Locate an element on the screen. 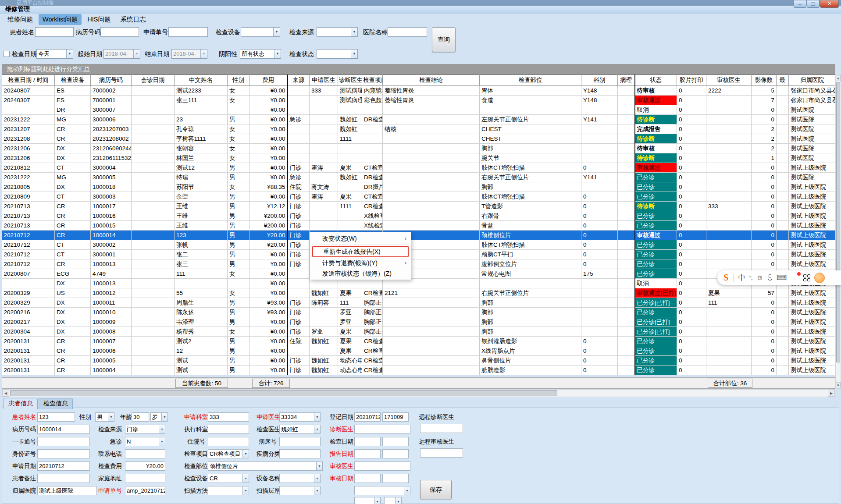 The height and width of the screenshot is (504, 841). title-bar is located at coordinates (420, 10).